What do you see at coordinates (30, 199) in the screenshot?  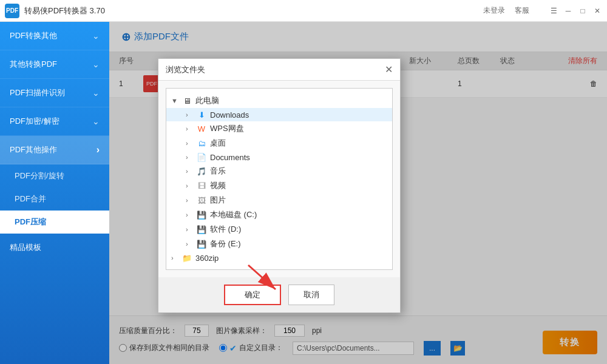 I see `sidebar-sub-label: PDF合并` at bounding box center [30, 199].